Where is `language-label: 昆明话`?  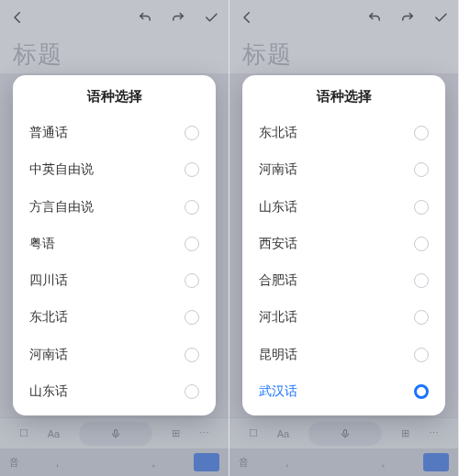 language-label: 昆明话 is located at coordinates (336, 355).